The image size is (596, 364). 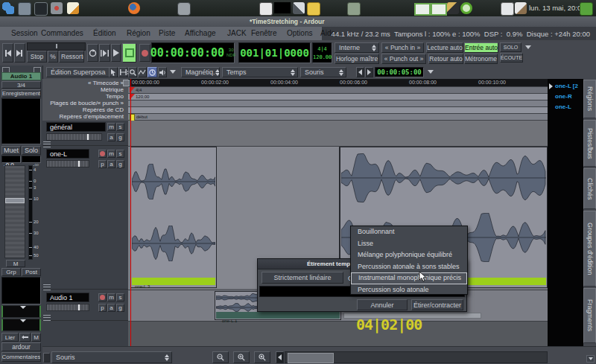 I want to click on strip-input-button: 3/4, so click(x=21, y=85).